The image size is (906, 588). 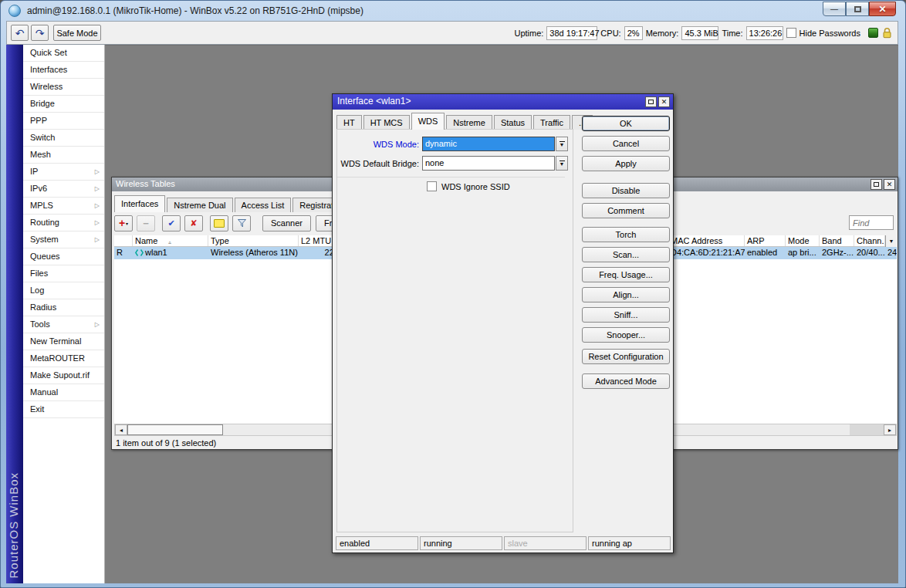 I want to click on scrollbar-thumb, so click(x=175, y=430).